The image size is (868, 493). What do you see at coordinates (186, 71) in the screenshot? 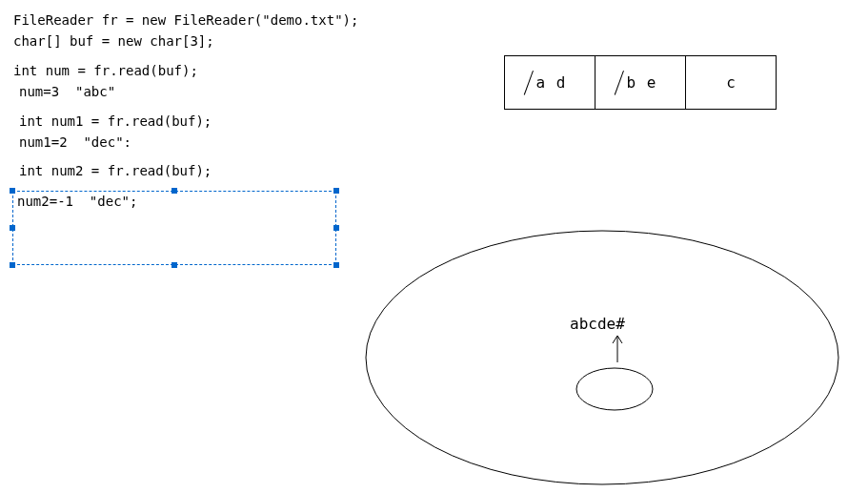
I see `code-line-3: int num = fr.read(buf);` at bounding box center [186, 71].